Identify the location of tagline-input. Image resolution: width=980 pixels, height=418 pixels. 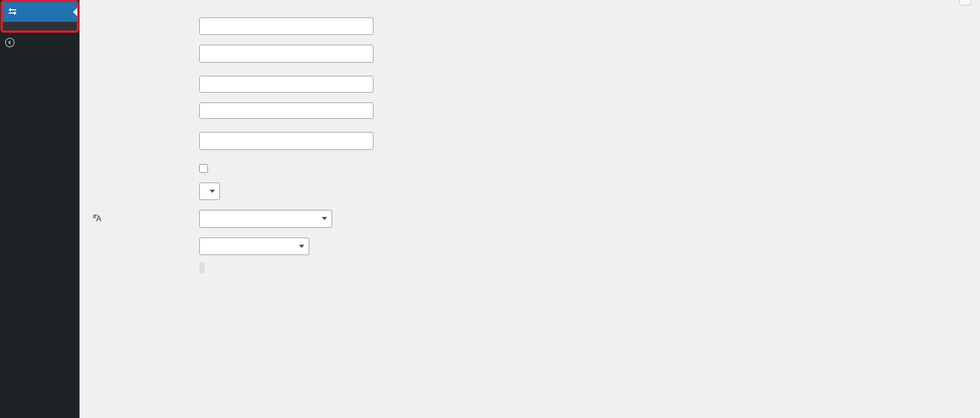
(286, 53).